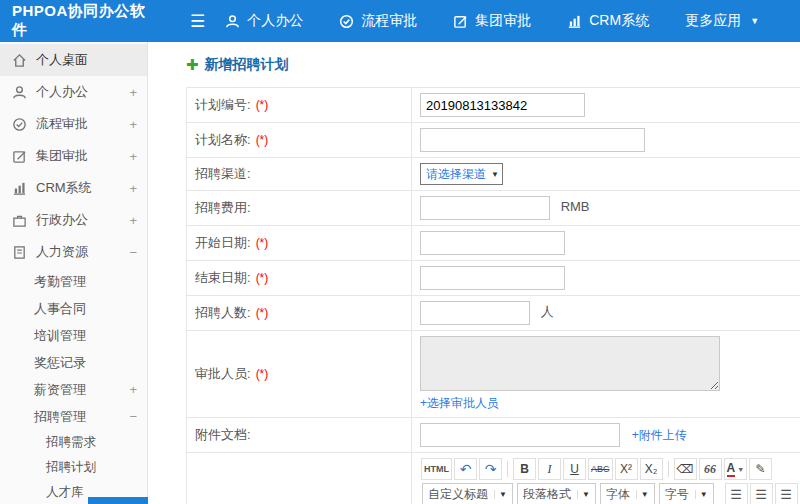 This screenshot has height=504, width=800. Describe the element at coordinates (628, 494) in the screenshot. I see `font-family-select: 字体▼` at that location.